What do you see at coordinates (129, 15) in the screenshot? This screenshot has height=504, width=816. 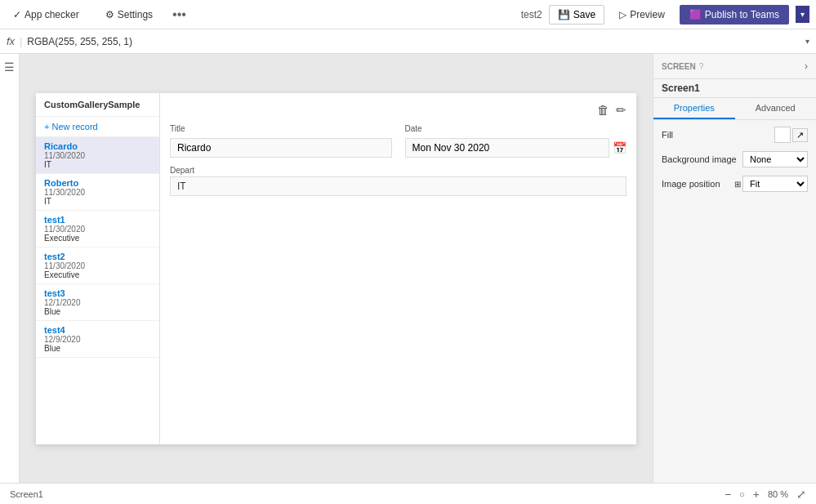 I see `settings-button: ⚙ Settings` at bounding box center [129, 15].